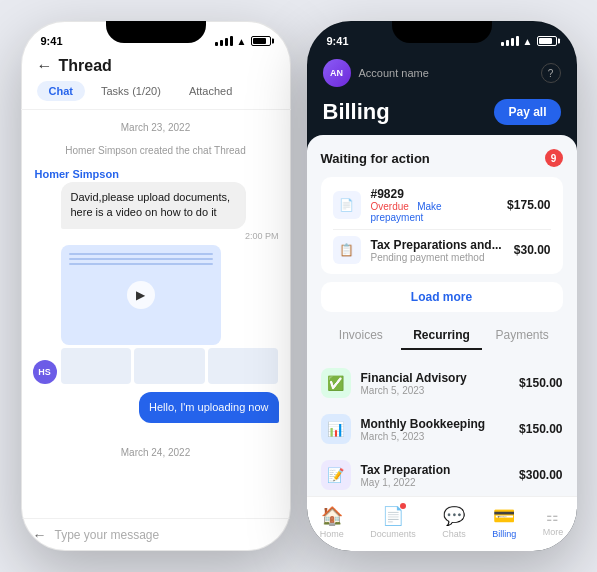 This screenshot has height=572, width=597. Describe the element at coordinates (45, 66) in the screenshot. I see `back-button: ←` at that location.